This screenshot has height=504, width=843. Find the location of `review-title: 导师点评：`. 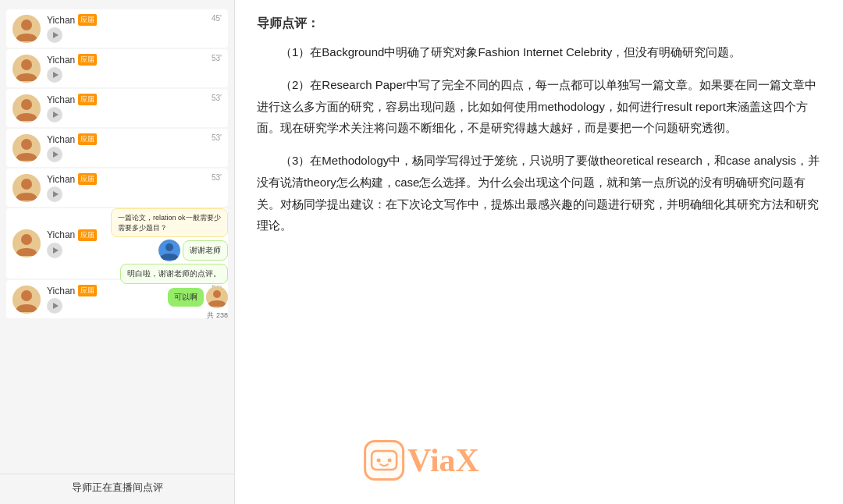

review-title: 导师点评： is located at coordinates (539, 23).